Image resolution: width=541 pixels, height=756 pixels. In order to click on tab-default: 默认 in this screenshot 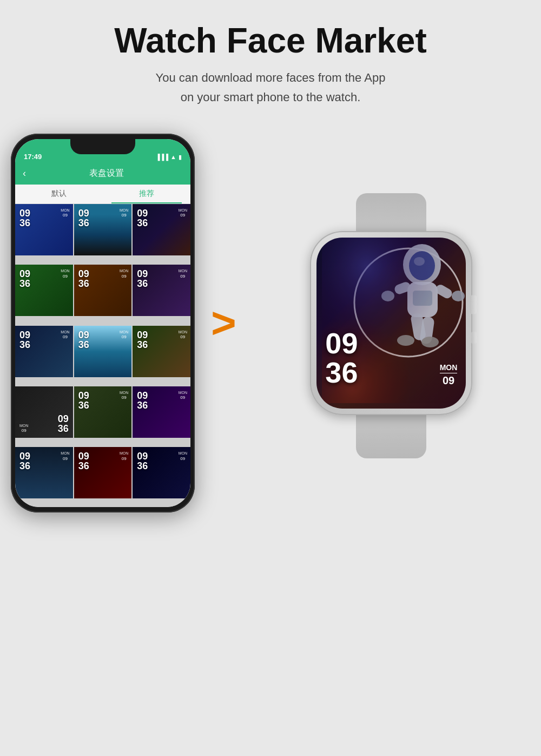, I will do `click(59, 194)`.